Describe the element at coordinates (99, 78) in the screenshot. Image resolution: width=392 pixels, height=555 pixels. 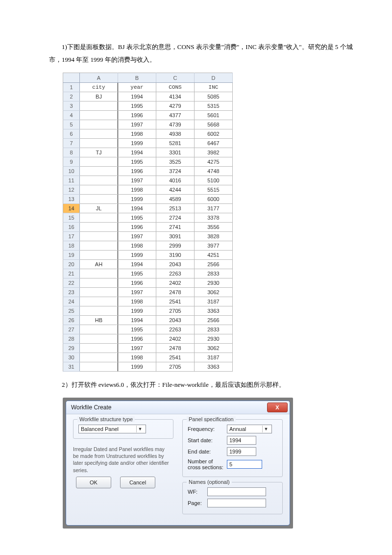
I see `column-header: A` at that location.